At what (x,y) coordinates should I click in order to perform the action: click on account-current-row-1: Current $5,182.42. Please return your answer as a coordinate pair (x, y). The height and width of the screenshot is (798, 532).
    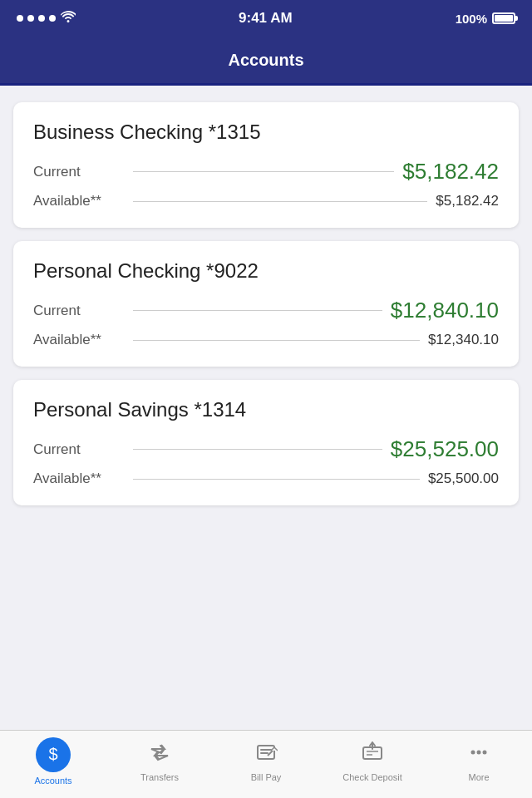
    Looking at the image, I should click on (266, 171).